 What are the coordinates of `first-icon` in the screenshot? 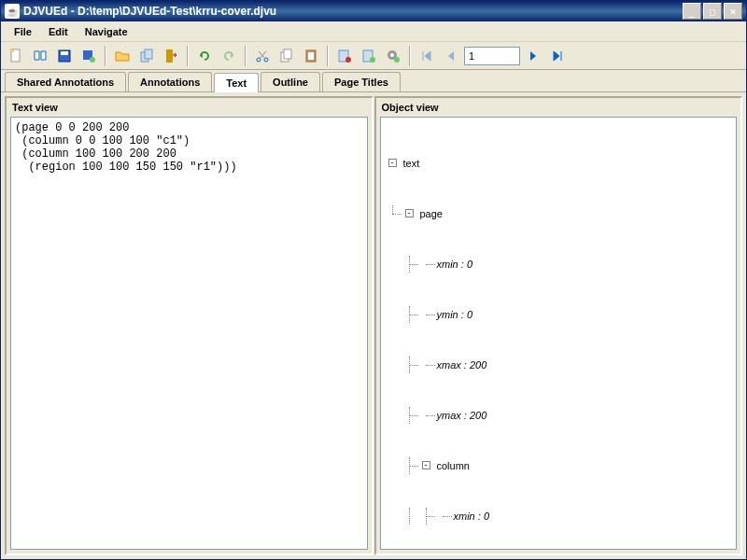 It's located at (427, 56).